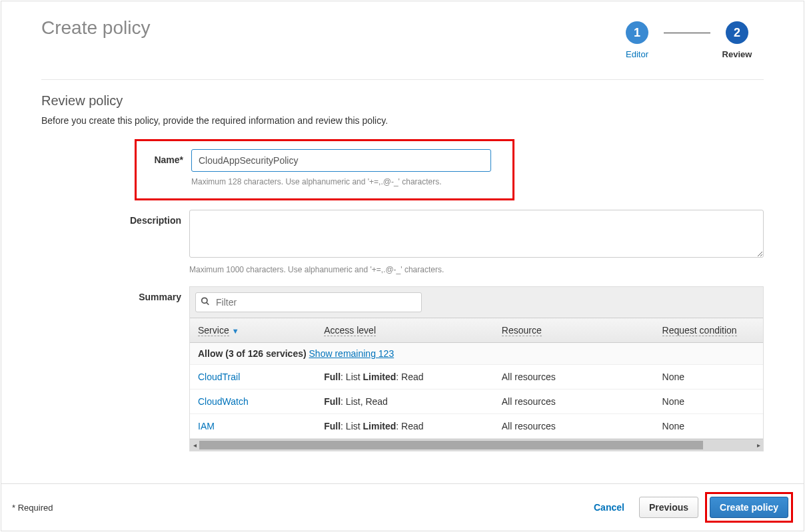  What do you see at coordinates (402, 507) in the screenshot?
I see `footer-bar: * Required Cancel Previous Create policy` at bounding box center [402, 507].